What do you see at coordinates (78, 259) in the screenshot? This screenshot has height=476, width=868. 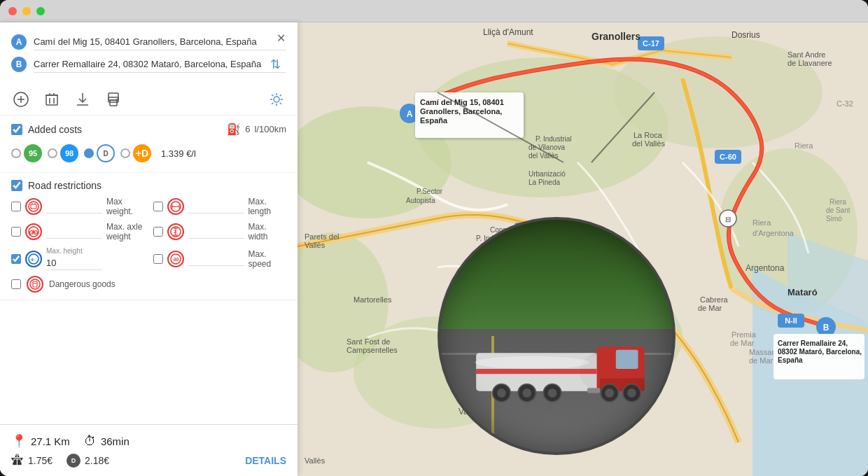 I see `max-height-item: 4↑ Max. height` at bounding box center [78, 259].